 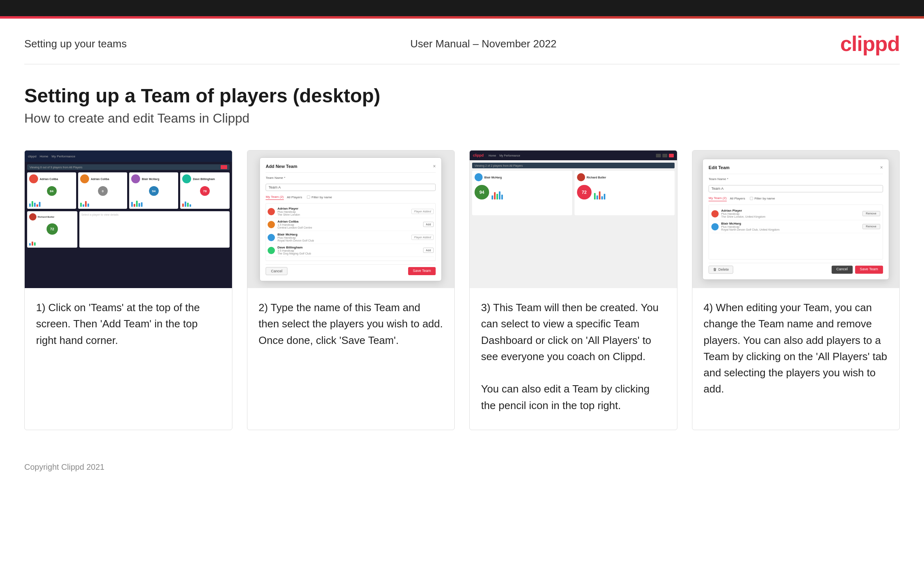 What do you see at coordinates (752, 198) in the screenshot?
I see `edit-filter-checkbox` at bounding box center [752, 198].